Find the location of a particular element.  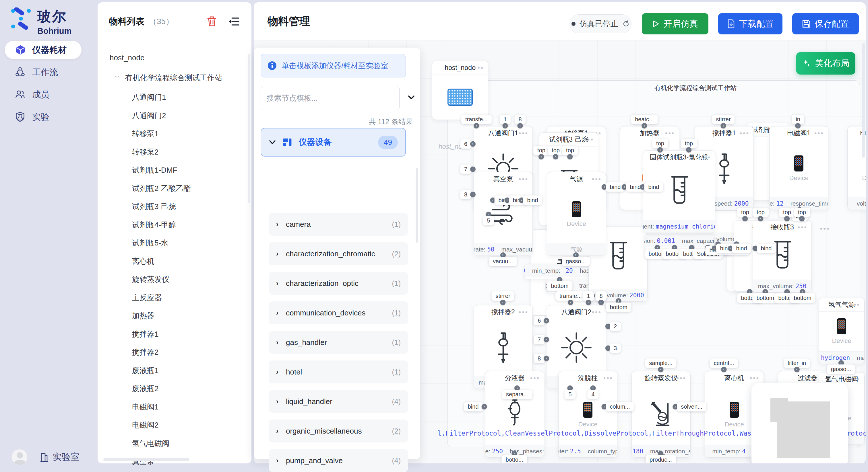

node-真空泵: 真空泵•••pump_rate: 50max_vacuum: 0.1 is located at coordinates (503, 214).